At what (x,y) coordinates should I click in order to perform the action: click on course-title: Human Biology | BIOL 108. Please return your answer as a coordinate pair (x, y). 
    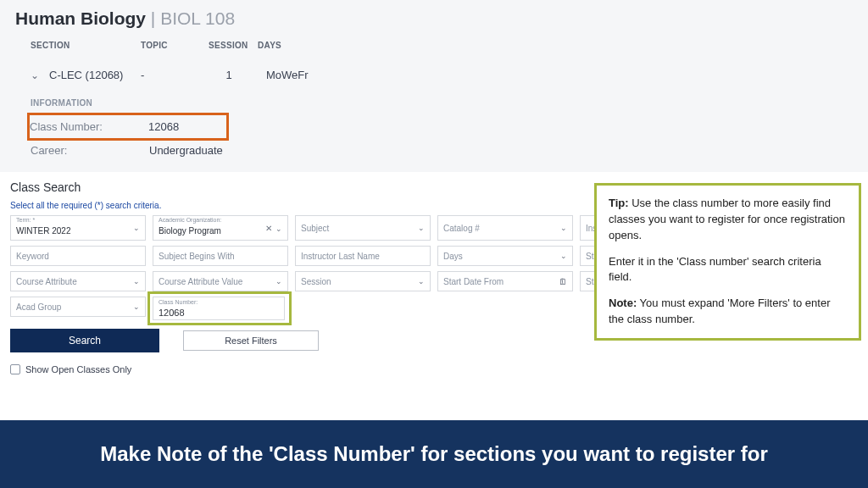
    Looking at the image, I should click on (434, 19).